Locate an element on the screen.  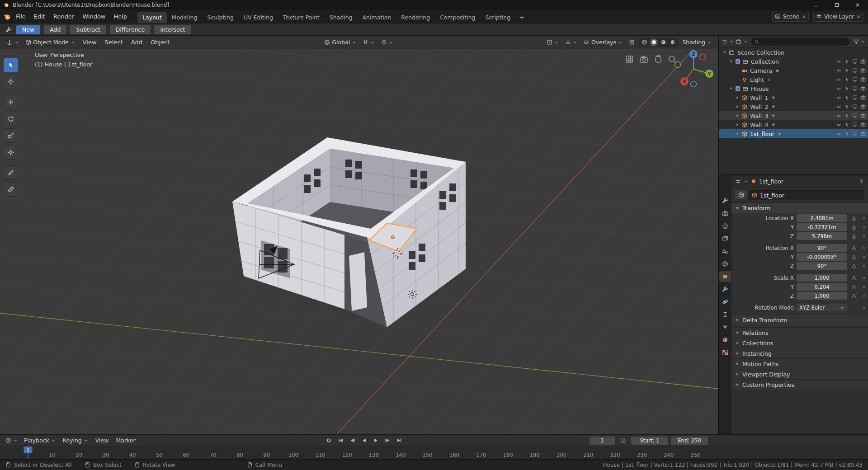
filter-icon is located at coordinates (856, 42).